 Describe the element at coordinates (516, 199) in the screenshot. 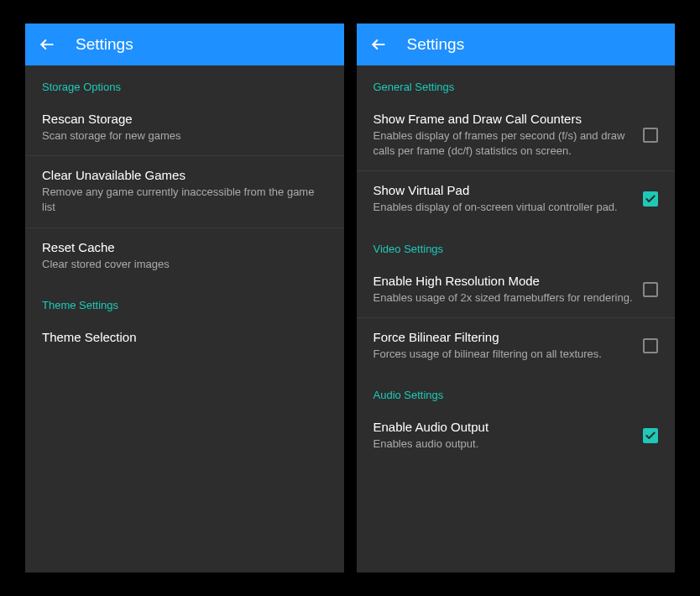

I see `setting-virtual-pad: Show Virtual Pad Enables display of on-s…` at that location.